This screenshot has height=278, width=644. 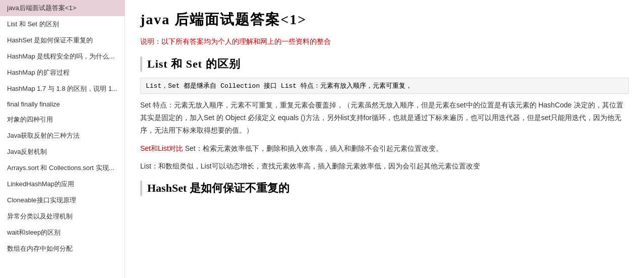 I want to click on sidebar-item-list-set: List 和 Set 的区别, so click(x=63, y=24).